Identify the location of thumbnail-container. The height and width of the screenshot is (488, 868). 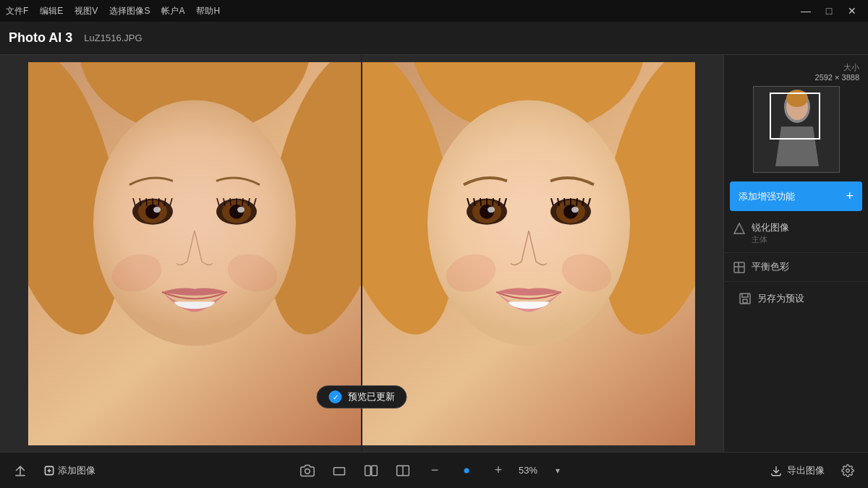
(796, 132).